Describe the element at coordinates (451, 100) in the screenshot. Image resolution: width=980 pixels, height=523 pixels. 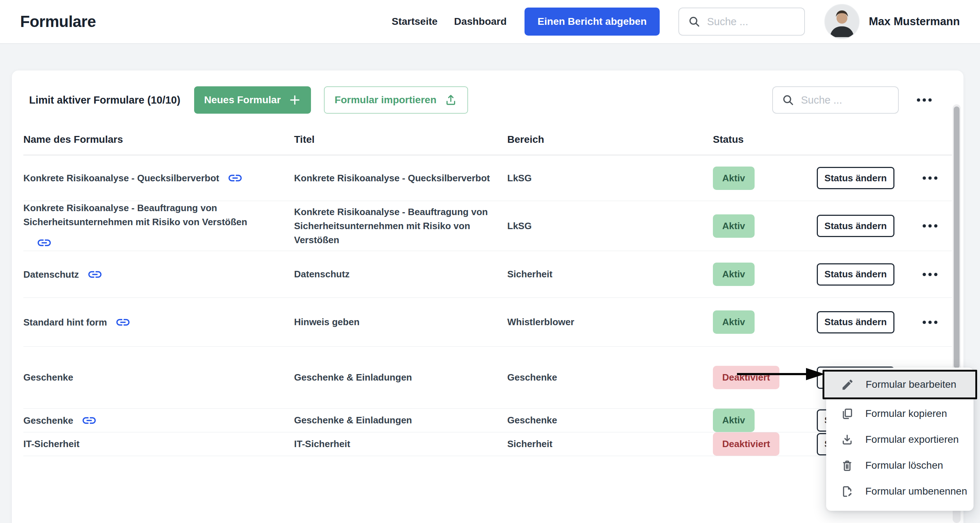
I see `upload-icon` at that location.